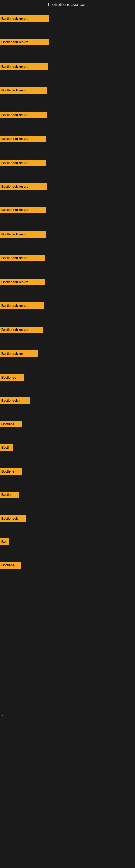 Image resolution: width=135 pixels, height=868 pixels. I want to click on bottleneck-bar: Bottlenec, so click(12, 377).